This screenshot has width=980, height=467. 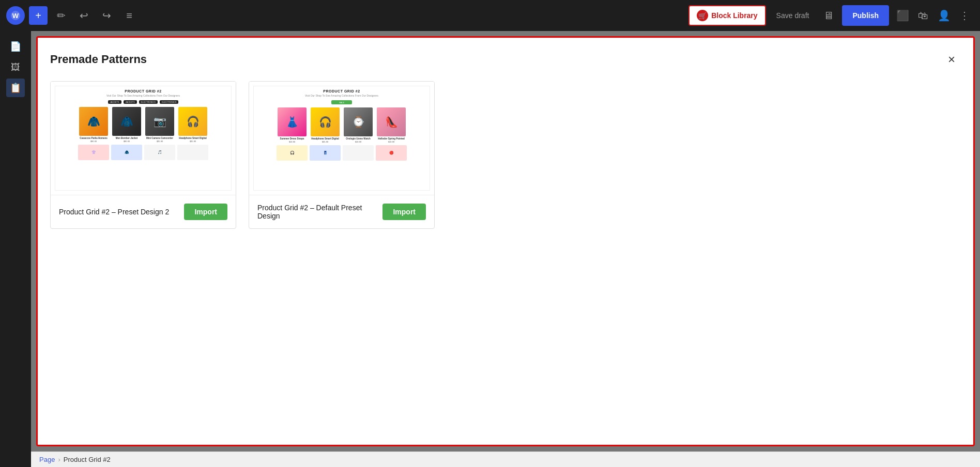 What do you see at coordinates (143, 96) in the screenshot?
I see `preview-subtitle-1: Visit Our Shop To See Amazing Collection…` at bounding box center [143, 96].